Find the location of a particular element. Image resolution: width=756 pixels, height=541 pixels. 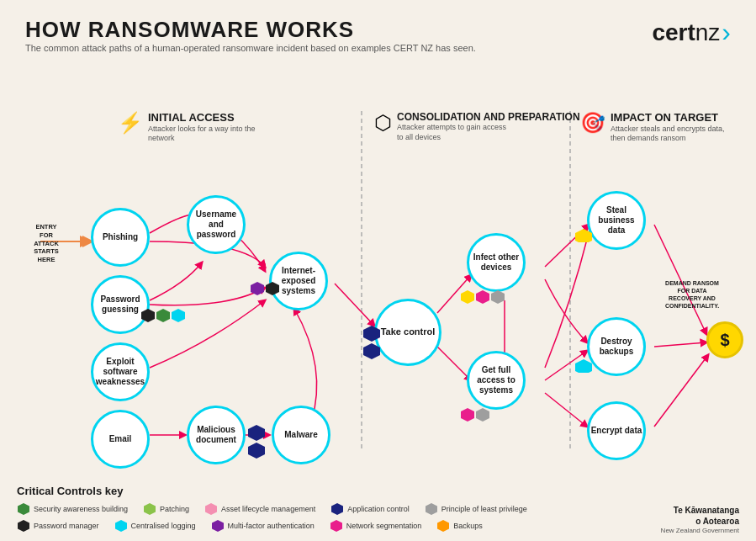

demand-ransom-label: DEMAND RANSOM FOR DATA RECOVERY AND CONF… is located at coordinates (692, 294).